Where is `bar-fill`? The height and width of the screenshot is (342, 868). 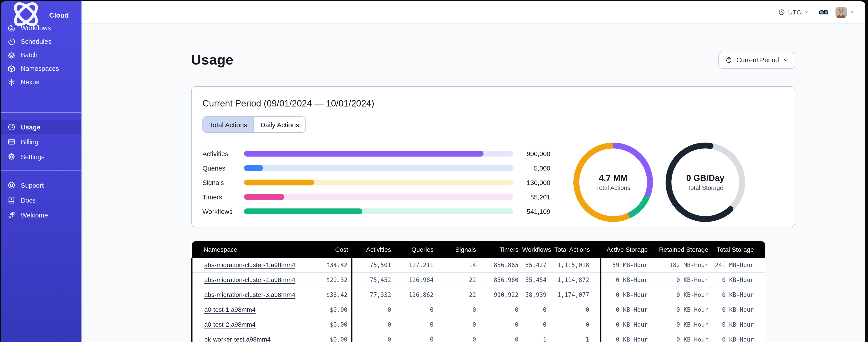
bar-fill is located at coordinates (364, 153).